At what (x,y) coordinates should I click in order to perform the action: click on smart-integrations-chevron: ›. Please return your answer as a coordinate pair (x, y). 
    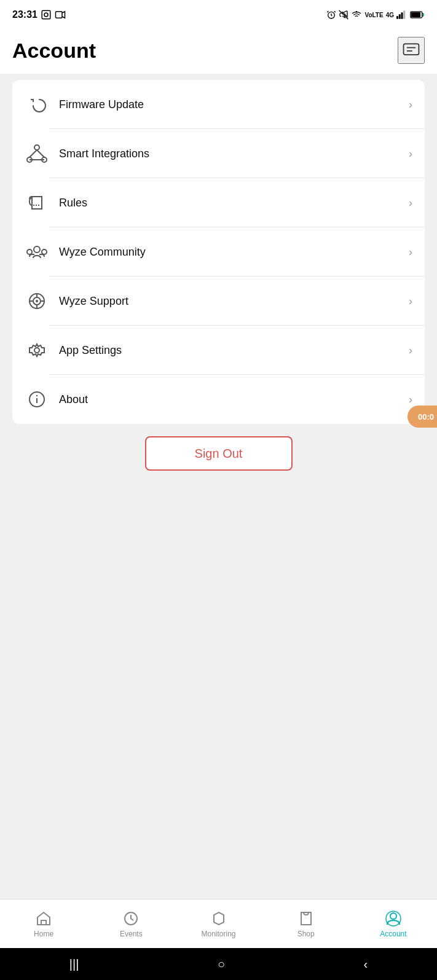
    Looking at the image, I should click on (411, 154).